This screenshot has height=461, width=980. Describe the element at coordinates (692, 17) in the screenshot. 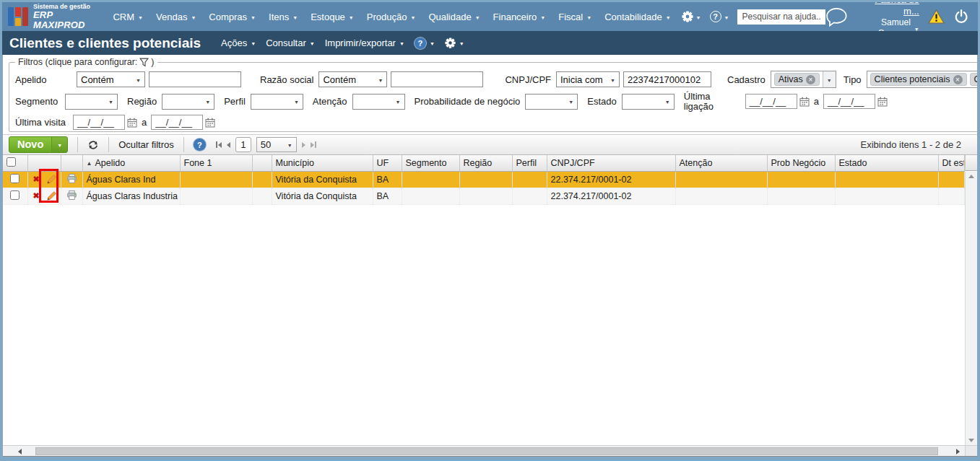

I see `nav-settings-button: ▼` at that location.